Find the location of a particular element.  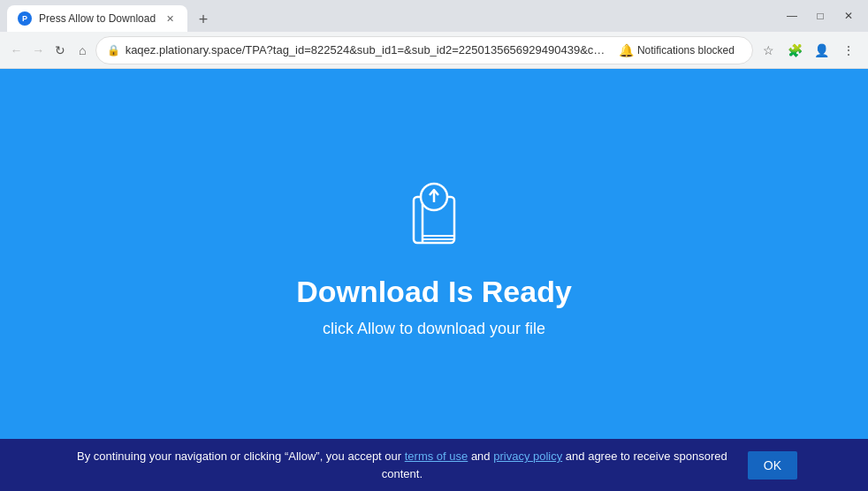

toolbar-icons: ☆ 🧩 👤 ⋮ is located at coordinates (809, 50).